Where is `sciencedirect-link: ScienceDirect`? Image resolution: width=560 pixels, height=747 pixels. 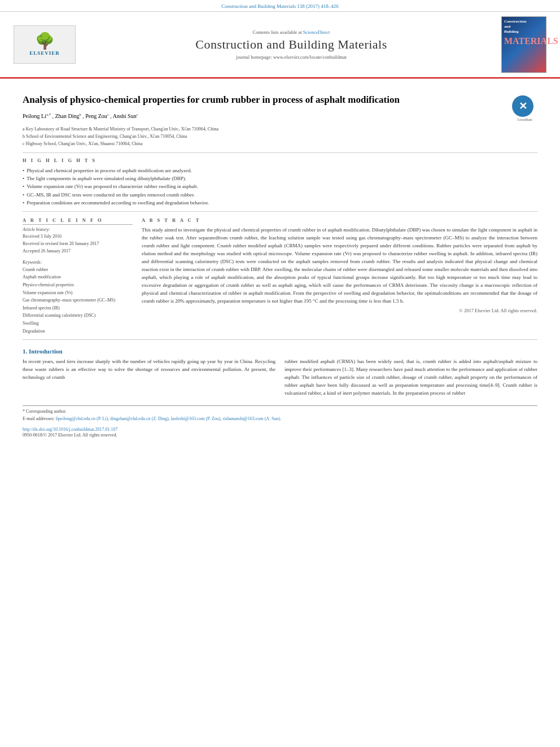 sciencedirect-link: ScienceDirect is located at coordinates (317, 32).